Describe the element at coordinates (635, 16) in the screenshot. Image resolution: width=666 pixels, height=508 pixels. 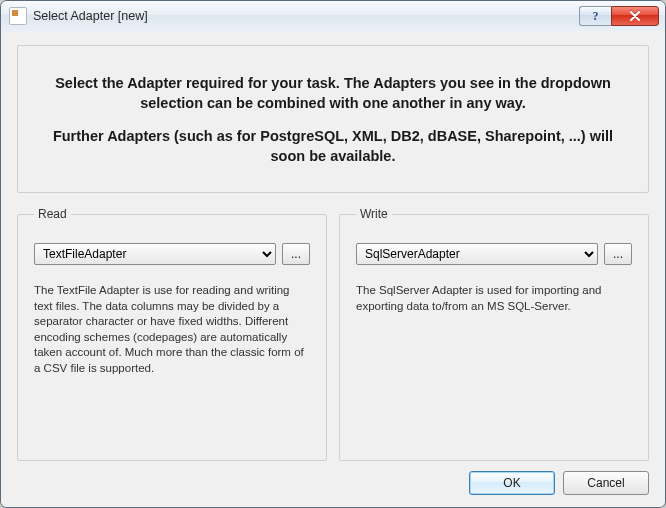
I see `close-button` at that location.